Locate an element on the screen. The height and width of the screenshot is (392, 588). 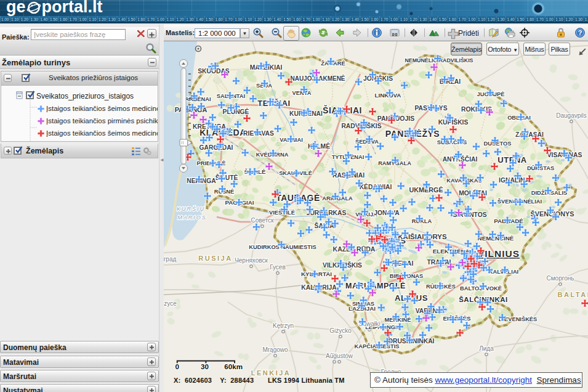
svg-text: Сморгонь is located at coordinates (560, 279).